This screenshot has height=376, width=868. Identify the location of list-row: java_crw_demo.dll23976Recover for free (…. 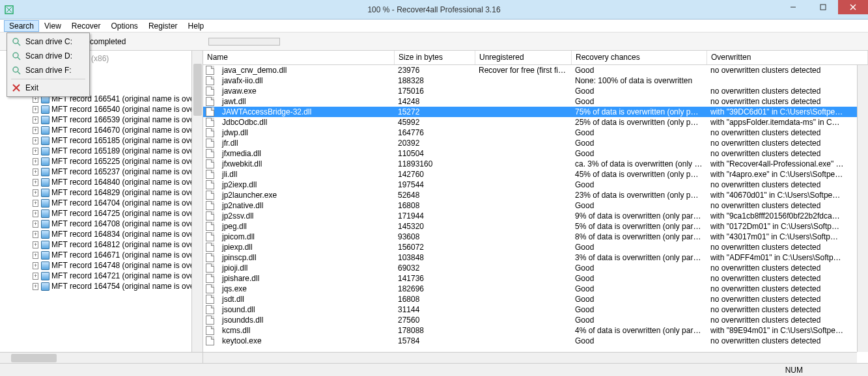
(535, 70).